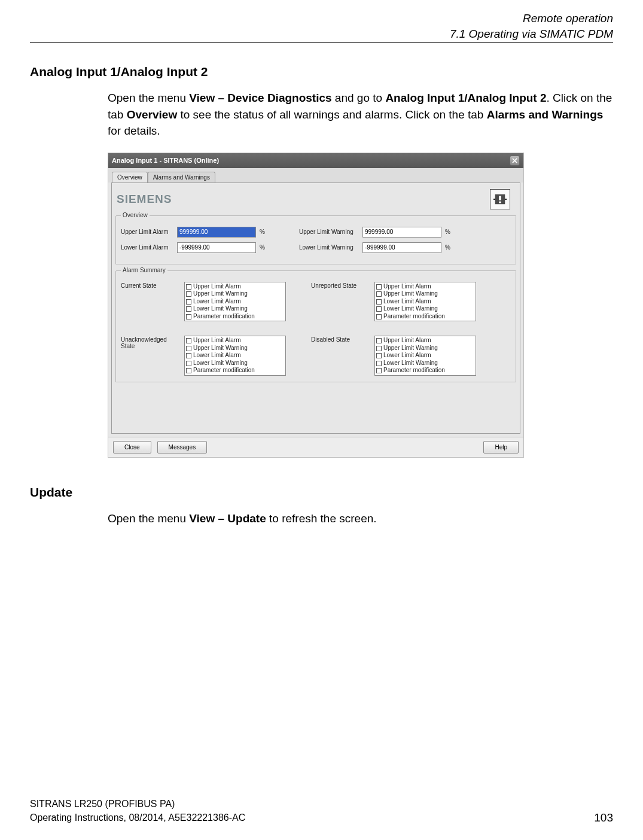 This screenshot has height=840, width=643. What do you see at coordinates (514, 160) in the screenshot?
I see `close-button` at bounding box center [514, 160].